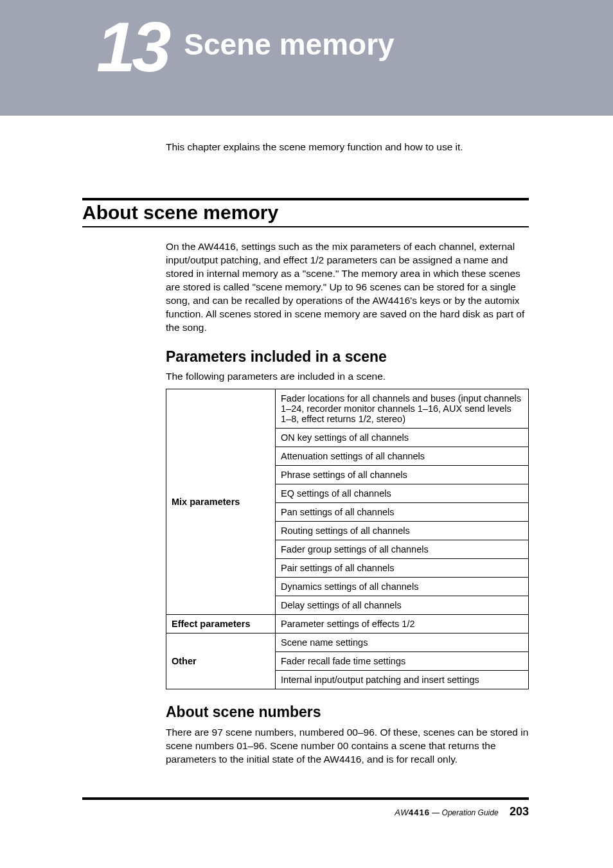 The width and height of the screenshot is (613, 868). What do you see at coordinates (402, 438) in the screenshot?
I see `param-item: ON key settings of all channels` at bounding box center [402, 438].